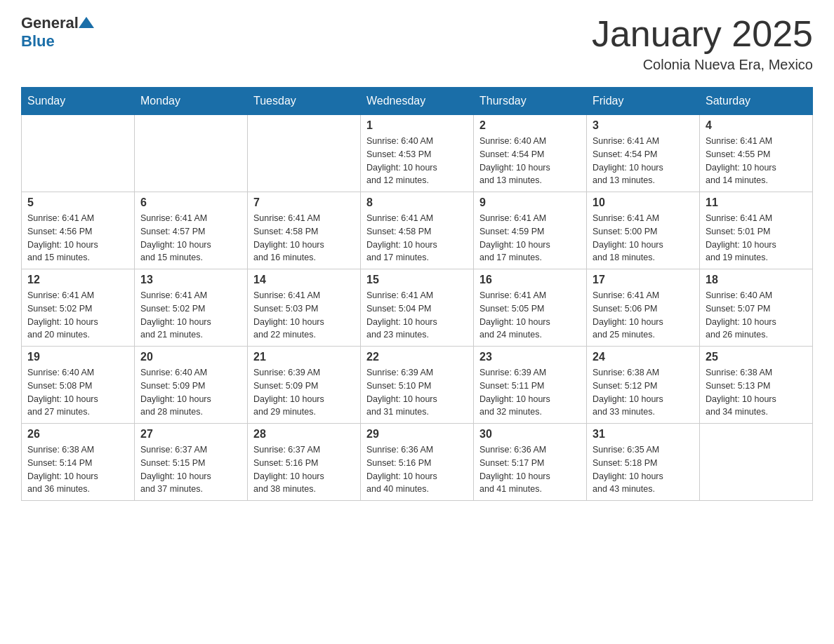 The image size is (834, 644). What do you see at coordinates (58, 32) in the screenshot?
I see `logo: General Blue` at bounding box center [58, 32].